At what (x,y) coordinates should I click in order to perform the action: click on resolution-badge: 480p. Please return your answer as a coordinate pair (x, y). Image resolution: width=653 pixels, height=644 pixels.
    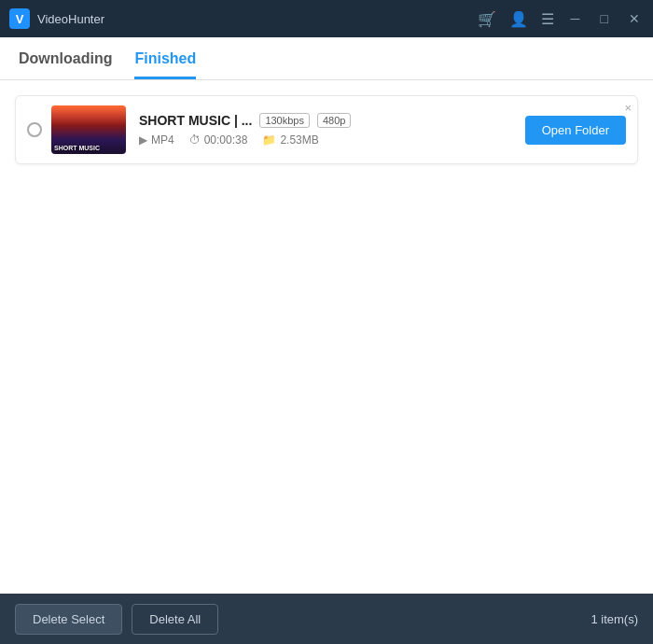
    Looking at the image, I should click on (334, 120).